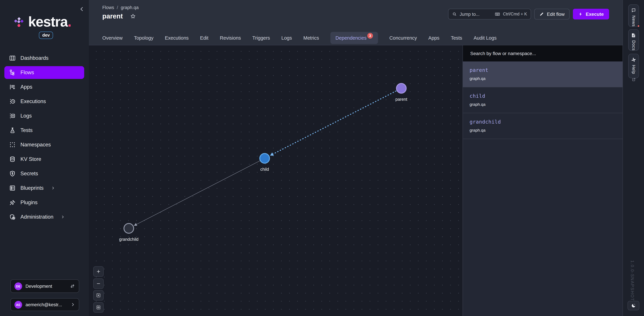 This screenshot has height=316, width=644. Describe the element at coordinates (633, 158) in the screenshot. I see `right-toolbar: NewsDocsHelp 1.0.0-SNAPSHOT` at that location.